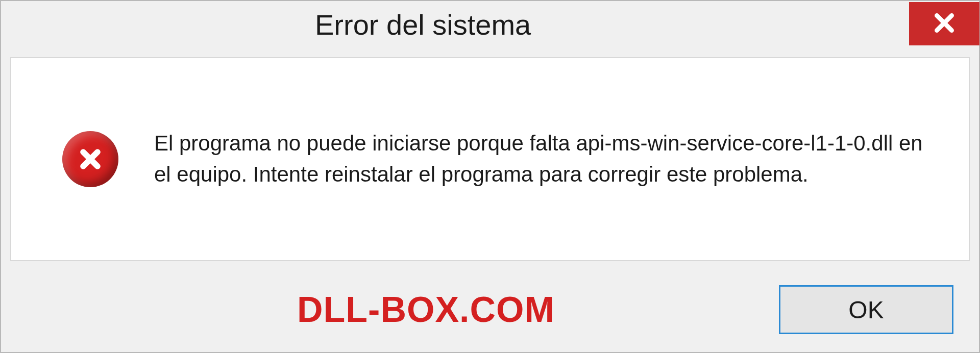  I want to click on close-icon, so click(944, 24).